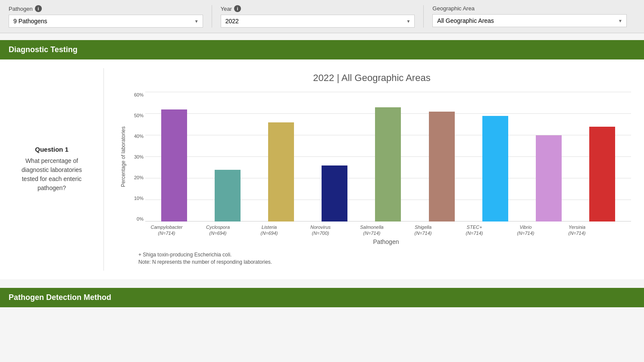  Describe the element at coordinates (52, 169) in the screenshot. I see `question-panel: Question 1 What percentage of diagnostic…` at that location.